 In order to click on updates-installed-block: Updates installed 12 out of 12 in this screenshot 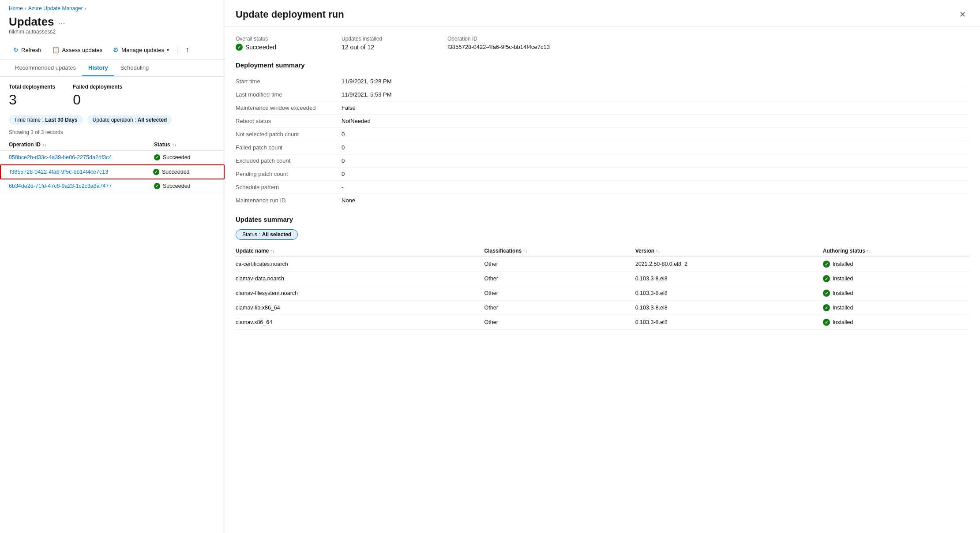, I will do `click(390, 43)`.